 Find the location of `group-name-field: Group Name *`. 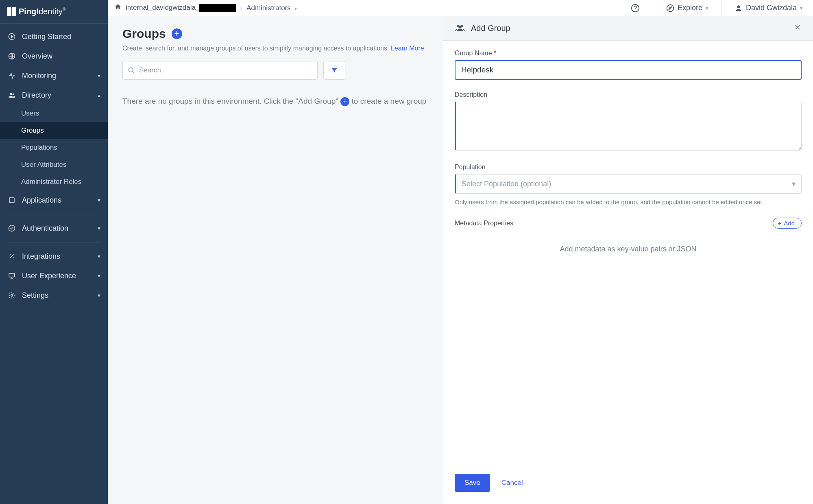

group-name-field: Group Name * is located at coordinates (628, 65).